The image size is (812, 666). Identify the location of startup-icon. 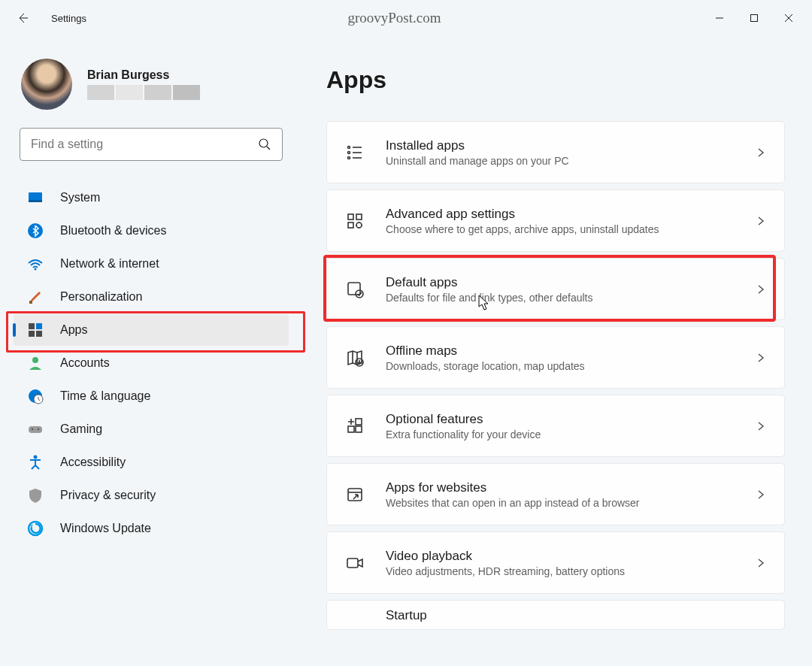
(355, 618).